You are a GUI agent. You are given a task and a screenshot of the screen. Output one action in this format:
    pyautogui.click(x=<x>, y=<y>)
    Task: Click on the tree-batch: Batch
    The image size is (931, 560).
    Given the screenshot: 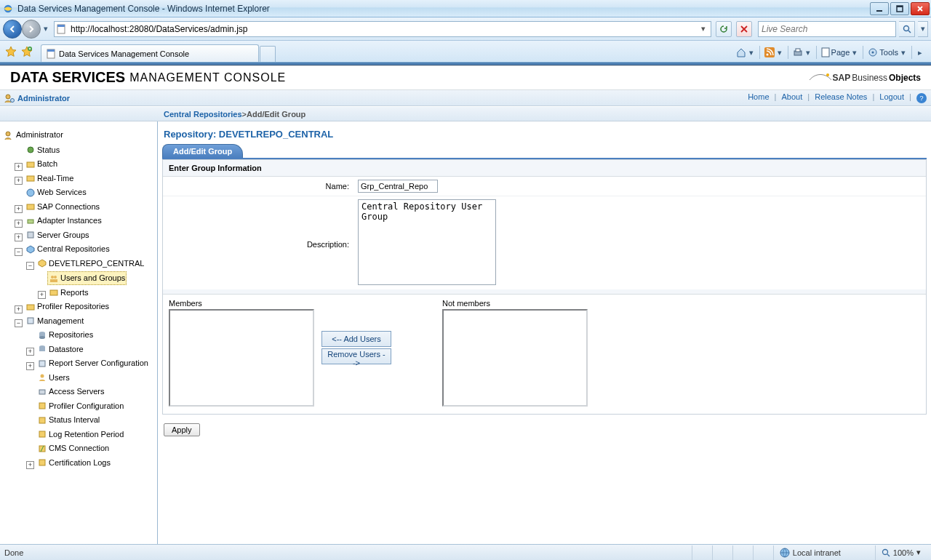 What is the action you would take?
    pyautogui.click(x=47, y=164)
    